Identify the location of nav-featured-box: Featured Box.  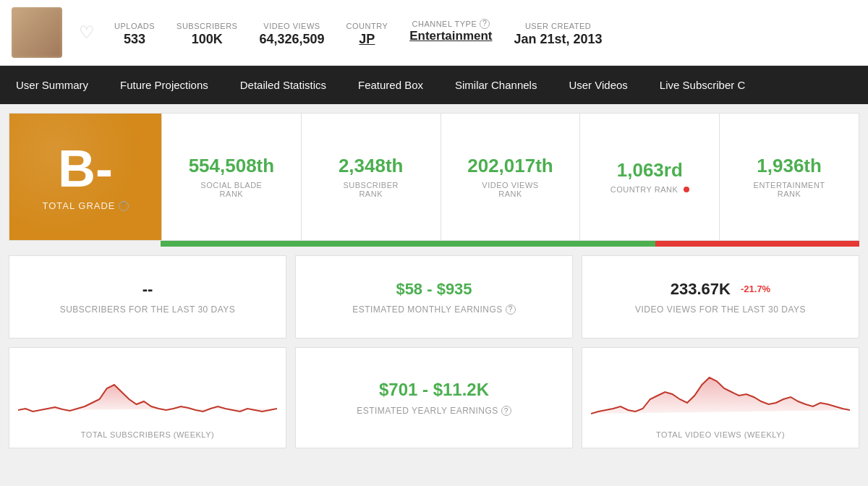
(391, 85).